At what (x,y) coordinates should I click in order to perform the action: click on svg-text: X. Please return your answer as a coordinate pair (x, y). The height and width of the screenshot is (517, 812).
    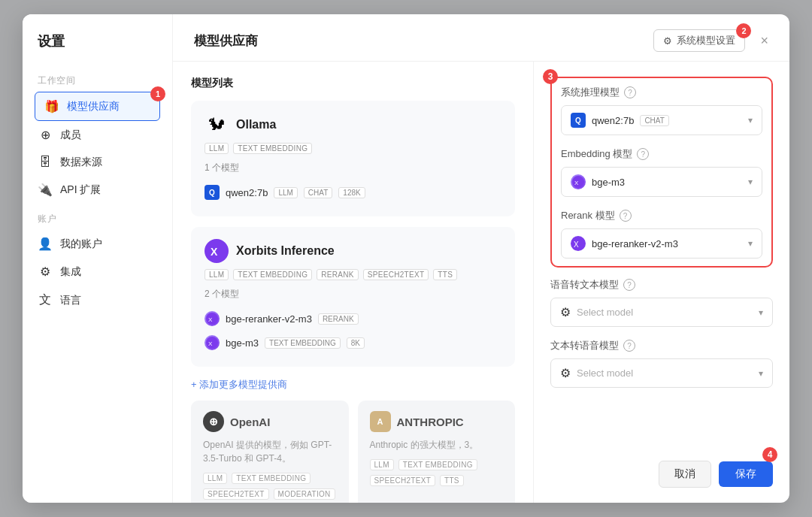
    Looking at the image, I should click on (211, 344).